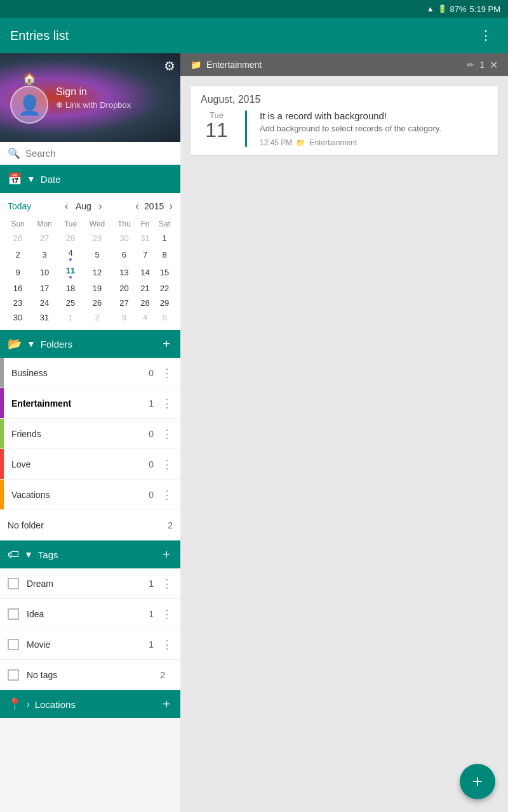  Describe the element at coordinates (494, 65) in the screenshot. I see `notif-close-icon: ✕` at that location.